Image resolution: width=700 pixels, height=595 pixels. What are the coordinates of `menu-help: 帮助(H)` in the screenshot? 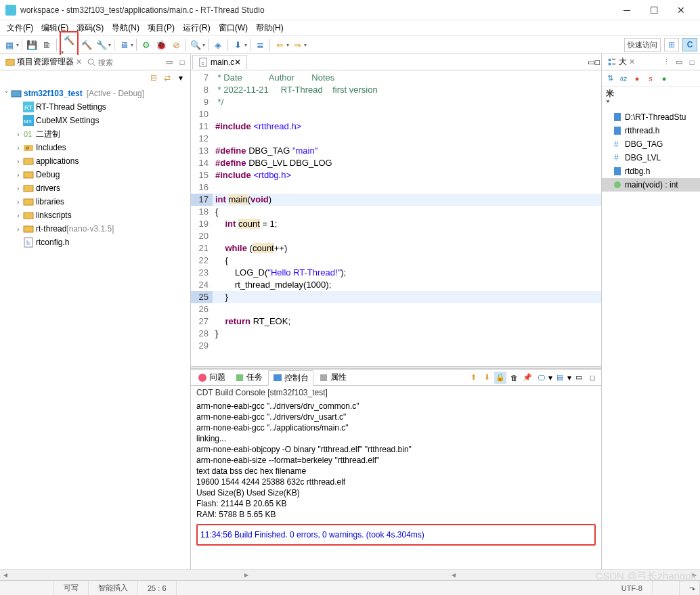 It's located at (269, 28).